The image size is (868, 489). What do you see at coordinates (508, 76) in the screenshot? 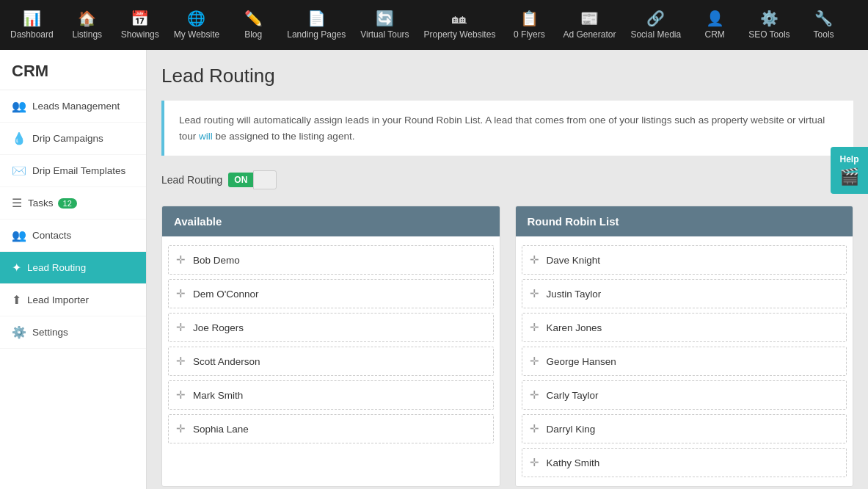
I see `page-title: Lead Routing` at bounding box center [508, 76].